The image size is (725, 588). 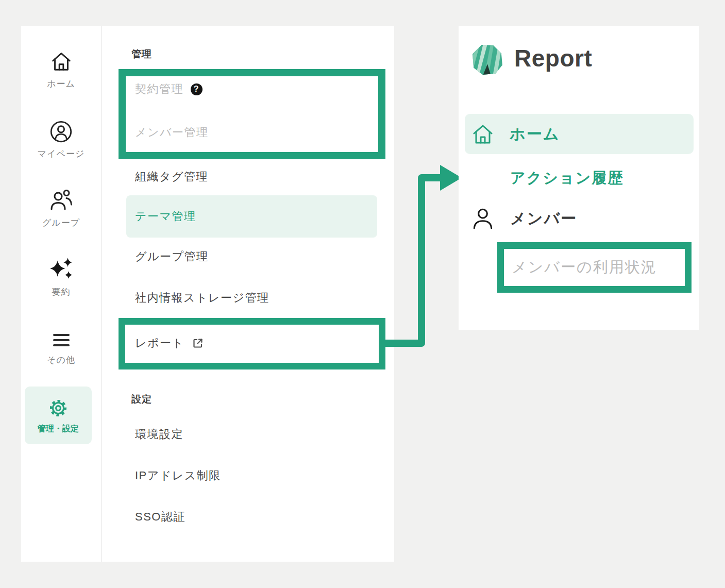 What do you see at coordinates (524, 219) in the screenshot?
I see `report-nav-member: メンバー` at bounding box center [524, 219].